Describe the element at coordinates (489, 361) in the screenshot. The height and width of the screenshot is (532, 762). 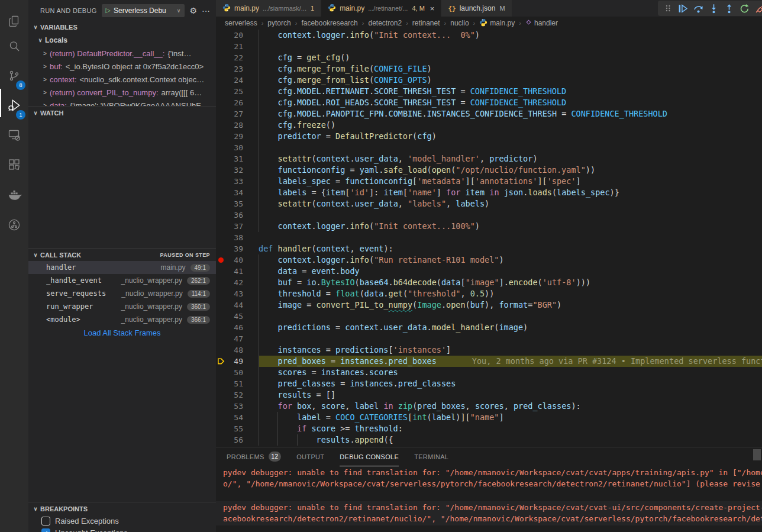
I see `code-line-49: 49 pred_boxes = instances.pred_boxesYou,…` at that location.